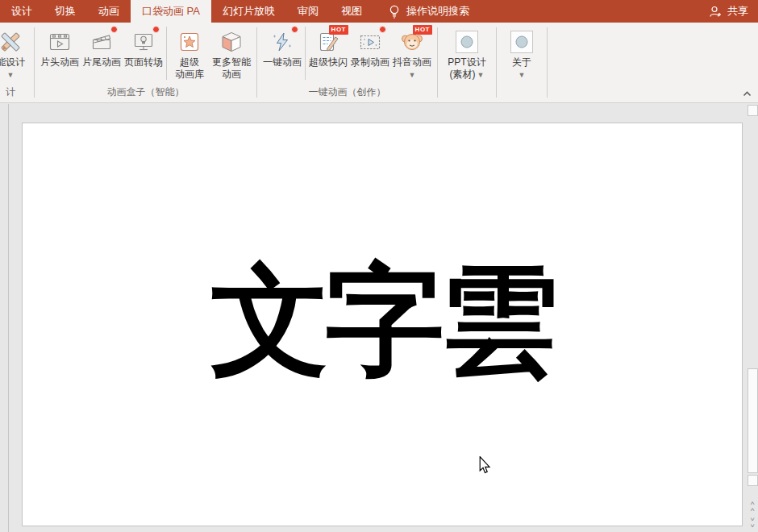 Image resolution: width=758 pixels, height=532 pixels. Describe the element at coordinates (347, 94) in the screenshot. I see `group-label-one-click: 一键动画（创作）` at that location.